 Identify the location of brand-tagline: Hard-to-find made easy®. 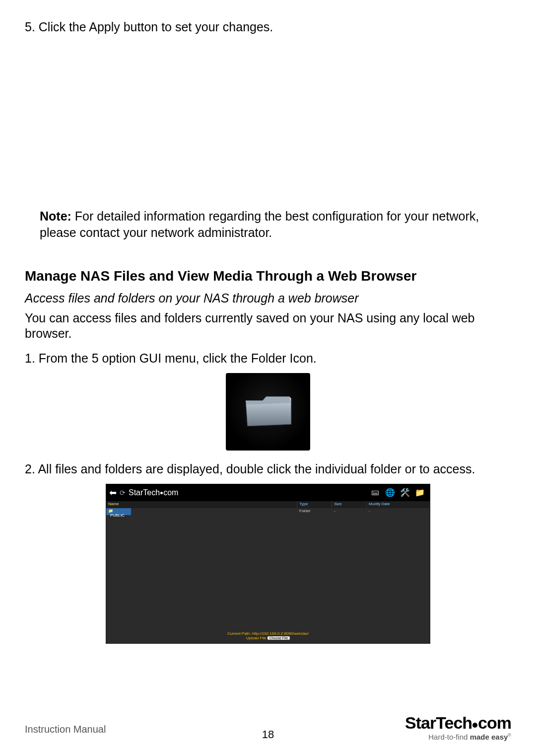
(458, 737).